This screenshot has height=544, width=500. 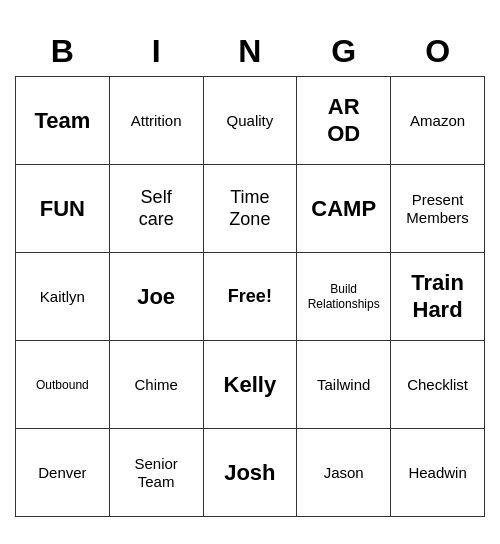 What do you see at coordinates (250, 297) in the screenshot?
I see `cell-2-2: Free!` at bounding box center [250, 297].